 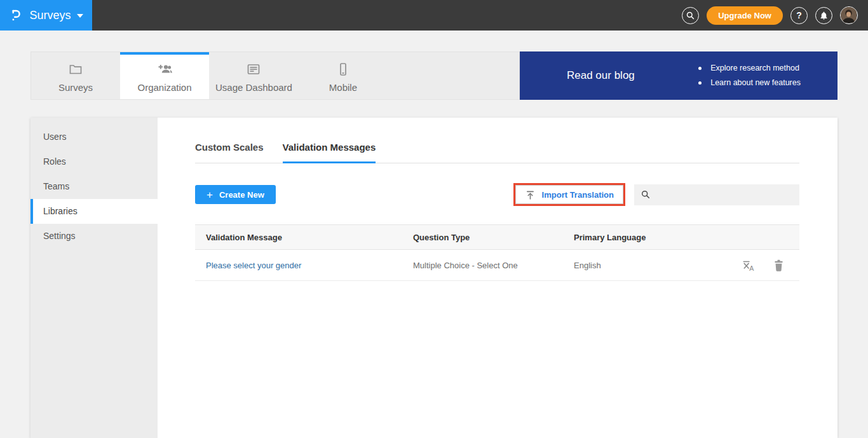 I want to click on help-button: ?, so click(x=799, y=15).